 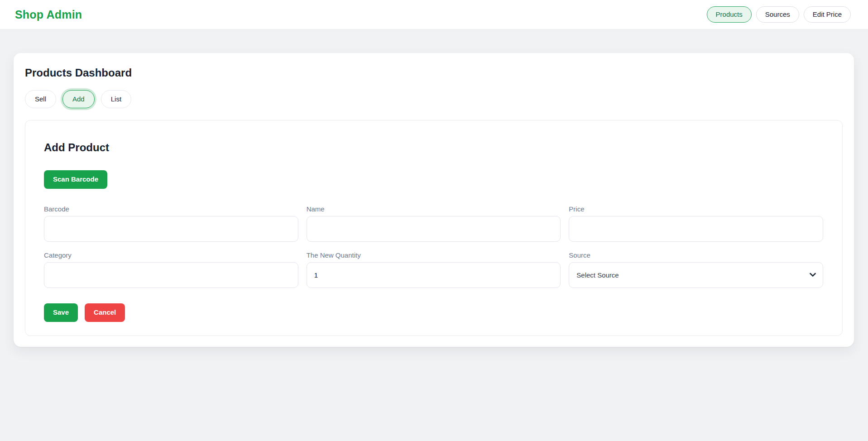 I want to click on source-field-group: Source Select Source, so click(x=696, y=270).